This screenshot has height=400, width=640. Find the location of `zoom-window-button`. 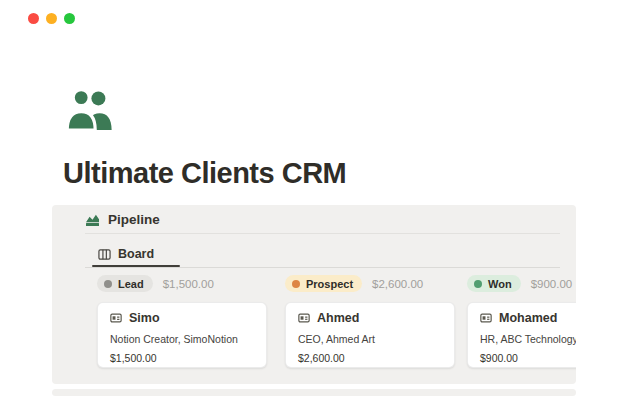

zoom-window-button is located at coordinates (70, 18).